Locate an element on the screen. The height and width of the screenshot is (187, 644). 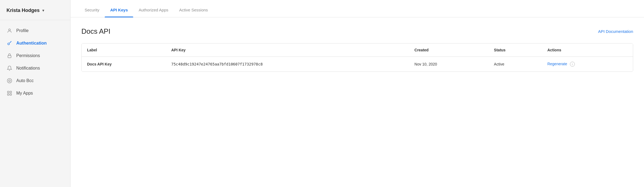
col-header-created: Created is located at coordinates (449, 50).